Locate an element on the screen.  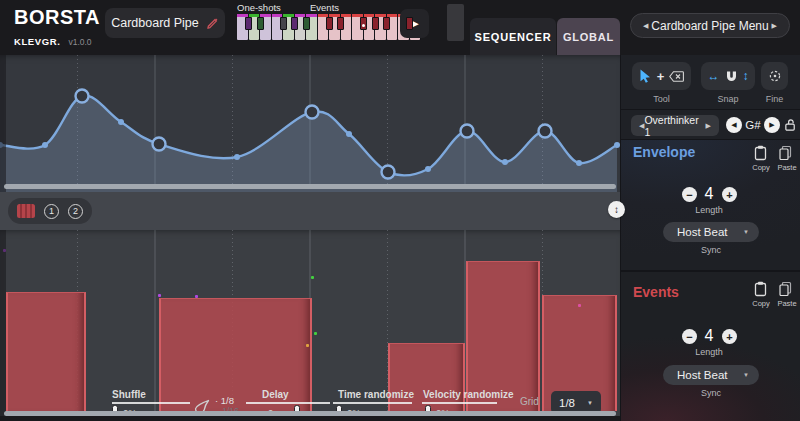
chevron-down-icon: ▼ is located at coordinates (746, 232).